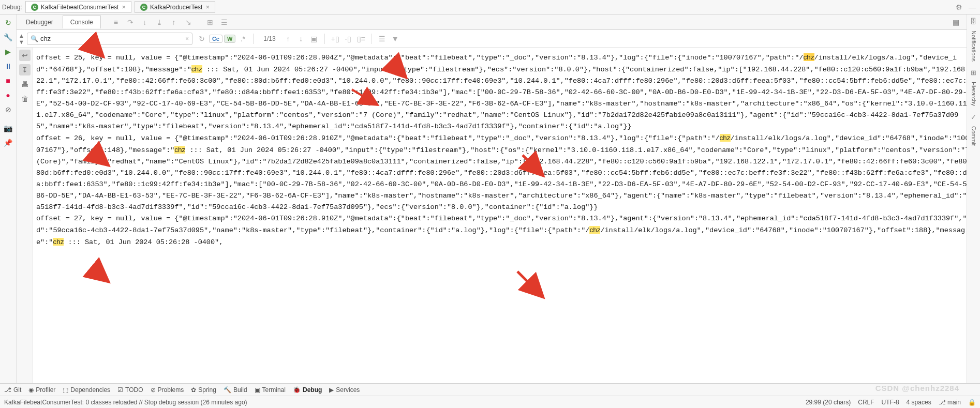 This screenshot has height=408, width=980. I want to click on scroll-to-end-icon: ↧, so click(25, 70).